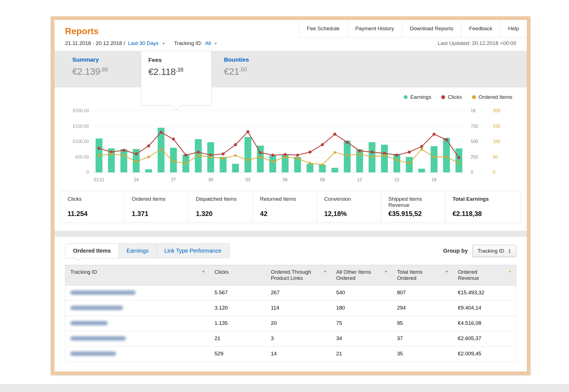 Image resolution: width=569 pixels, height=392 pixels. I want to click on nav-help: Help, so click(513, 29).